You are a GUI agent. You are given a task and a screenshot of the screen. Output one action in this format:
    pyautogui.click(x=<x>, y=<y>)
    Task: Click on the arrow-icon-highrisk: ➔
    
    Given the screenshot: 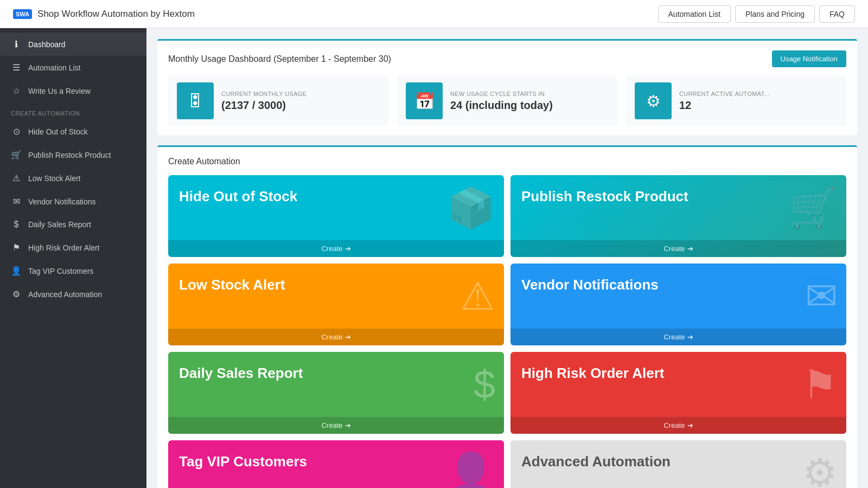 What is the action you would take?
    pyautogui.click(x=690, y=425)
    